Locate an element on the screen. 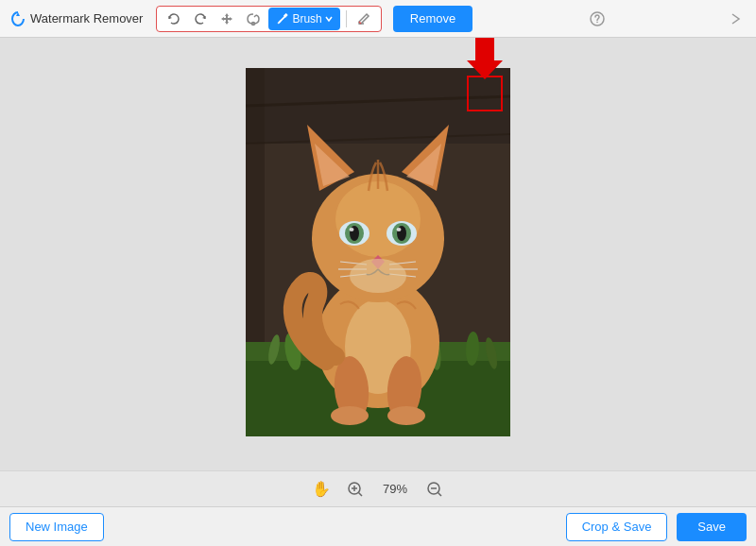 Image resolution: width=756 pixels, height=546 pixels. eraser-tool-button is located at coordinates (364, 19).